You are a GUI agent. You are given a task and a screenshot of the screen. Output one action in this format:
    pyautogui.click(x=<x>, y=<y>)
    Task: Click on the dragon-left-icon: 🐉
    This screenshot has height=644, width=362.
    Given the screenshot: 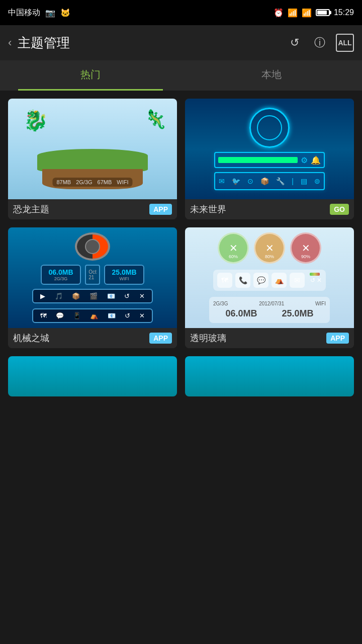 What is the action you would take?
    pyautogui.click(x=36, y=121)
    